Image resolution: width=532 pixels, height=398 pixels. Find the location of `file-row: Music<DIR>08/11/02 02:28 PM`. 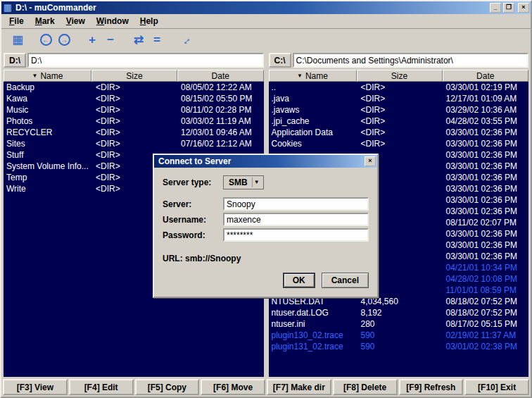

file-row: Music<DIR>08/11/02 02:28 PM is located at coordinates (134, 110).